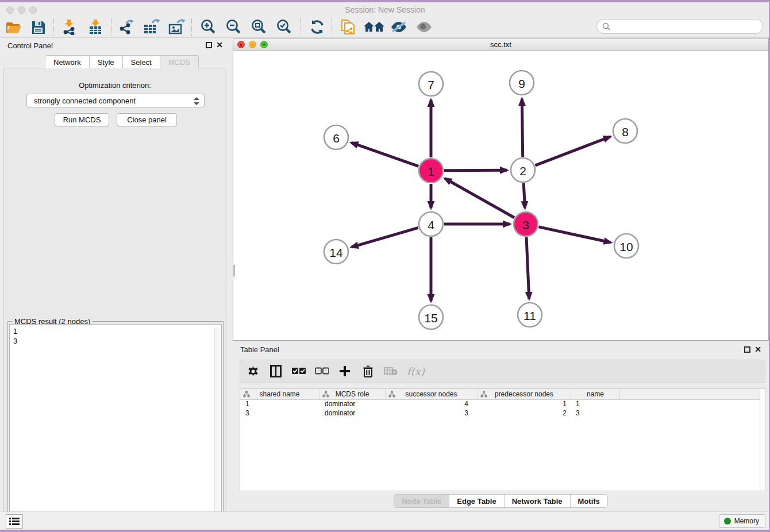 The height and width of the screenshot is (532, 770). I want to click on import-table-button, so click(95, 27).